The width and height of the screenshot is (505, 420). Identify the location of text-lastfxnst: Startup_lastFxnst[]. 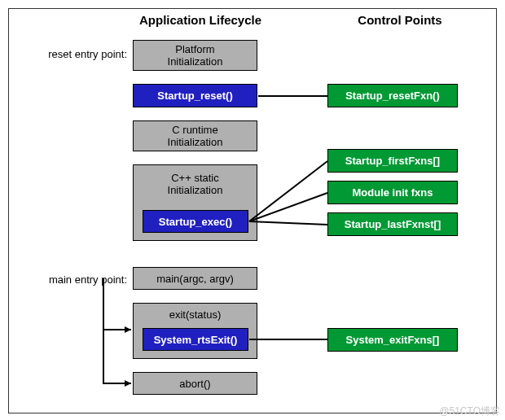
(393, 225).